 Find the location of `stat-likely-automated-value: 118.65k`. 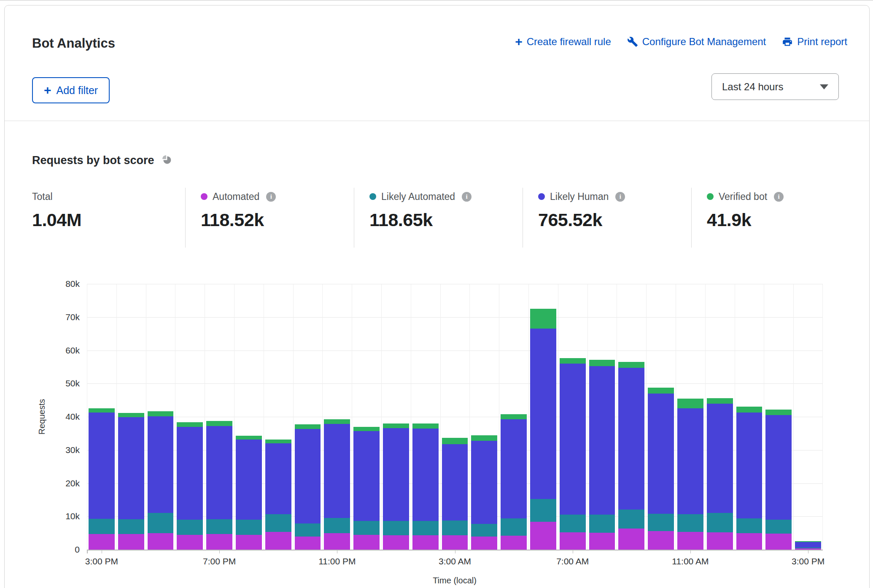

stat-likely-automated-value: 118.65k is located at coordinates (420, 220).